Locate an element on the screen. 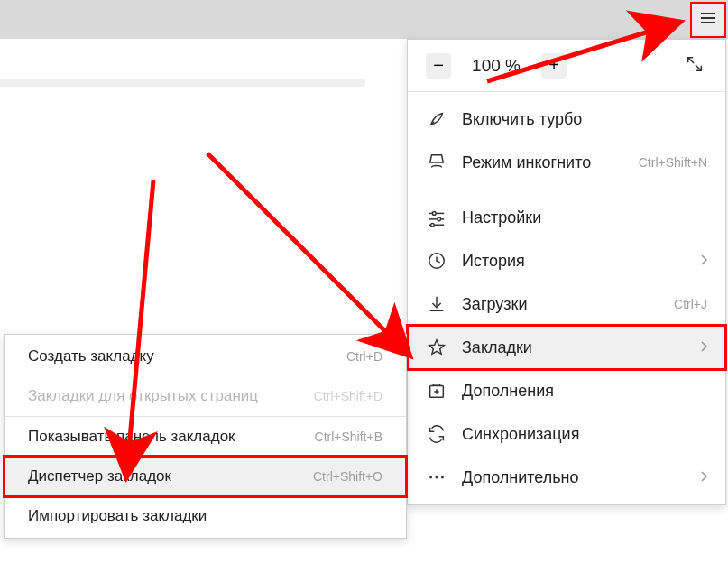  menu-button is located at coordinates (708, 20).